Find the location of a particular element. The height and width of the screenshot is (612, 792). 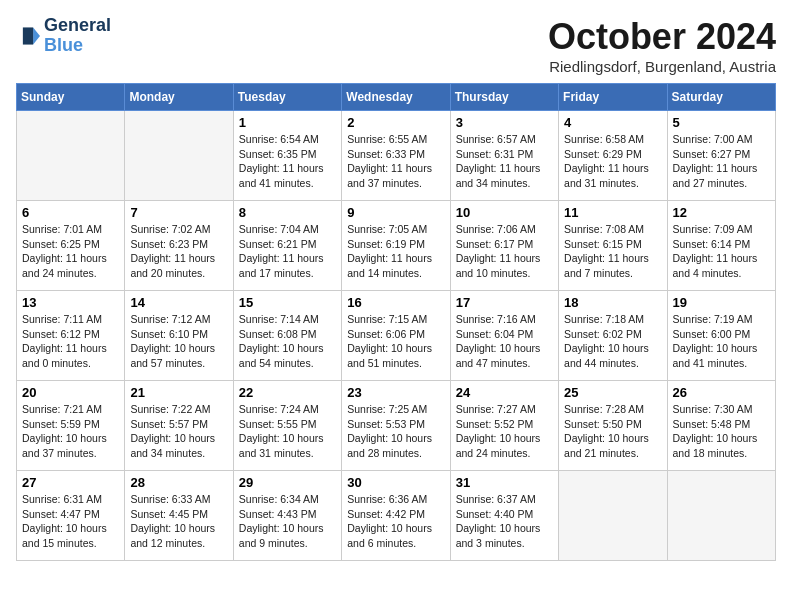

day-number: 6 is located at coordinates (70, 212).